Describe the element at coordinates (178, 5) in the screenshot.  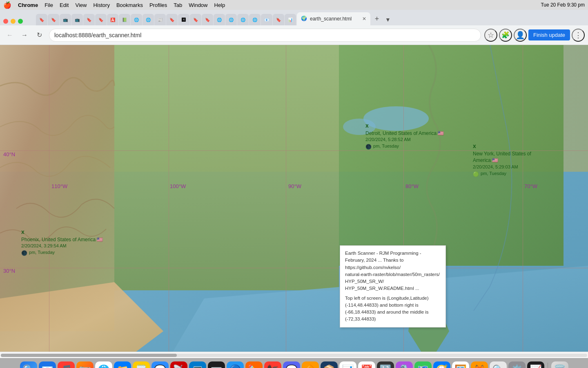
I see `menu-tab: Tab` at that location.